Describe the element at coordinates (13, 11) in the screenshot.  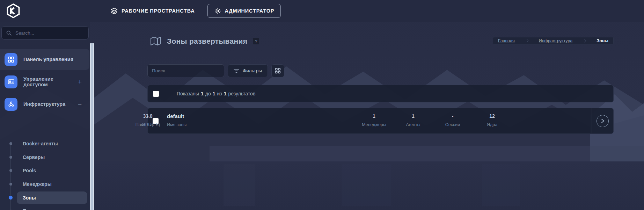
I see `logo-hexagon-icon` at that location.